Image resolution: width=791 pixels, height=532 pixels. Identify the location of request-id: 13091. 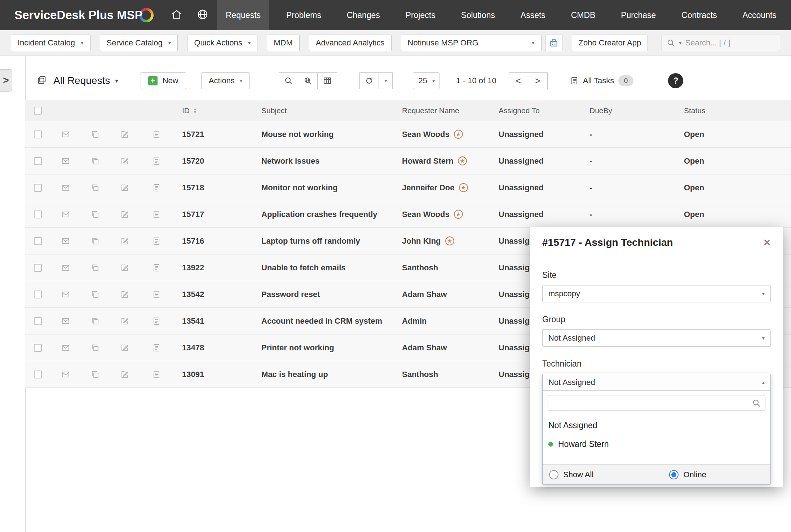
(213, 374).